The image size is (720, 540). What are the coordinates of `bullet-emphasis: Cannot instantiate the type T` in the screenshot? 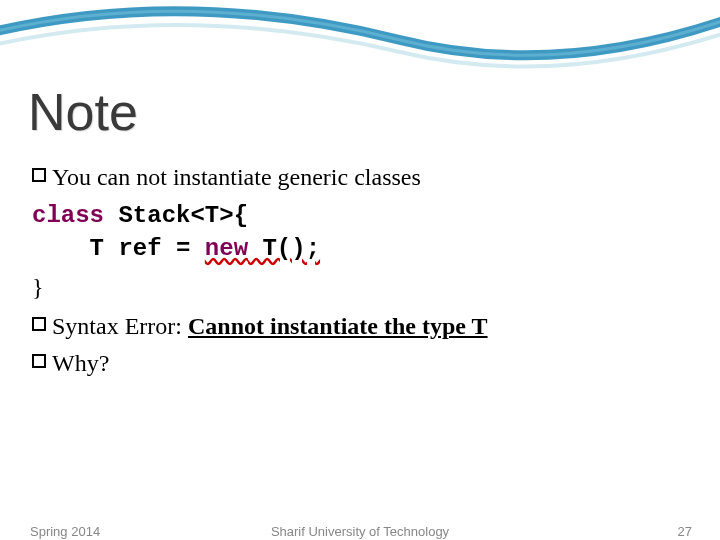 It's located at (338, 326).